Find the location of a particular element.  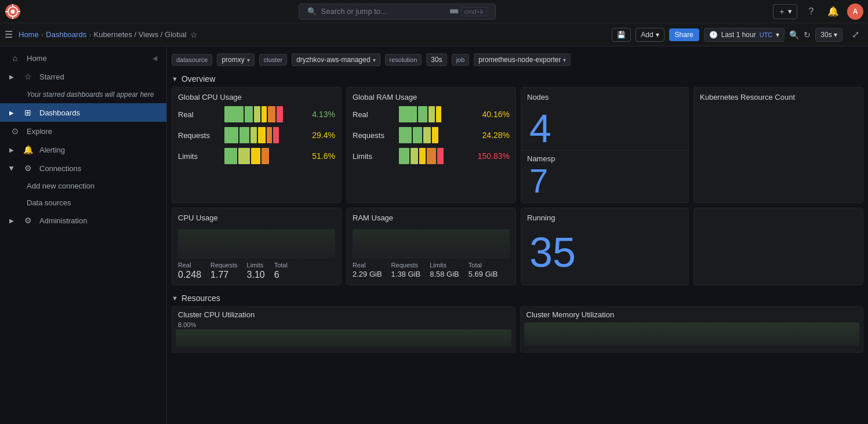

ram-stat-limits-label: Limits is located at coordinates (444, 265).